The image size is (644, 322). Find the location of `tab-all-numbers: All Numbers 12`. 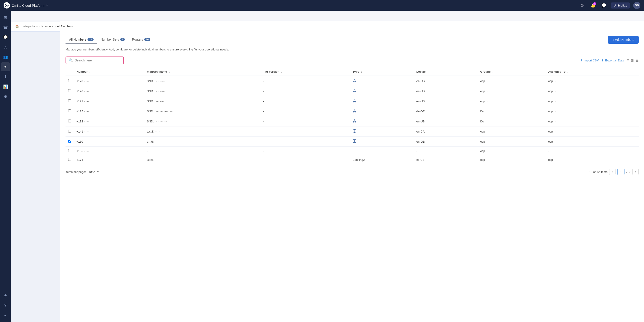

tab-all-numbers: All Numbers 12 is located at coordinates (82, 40).